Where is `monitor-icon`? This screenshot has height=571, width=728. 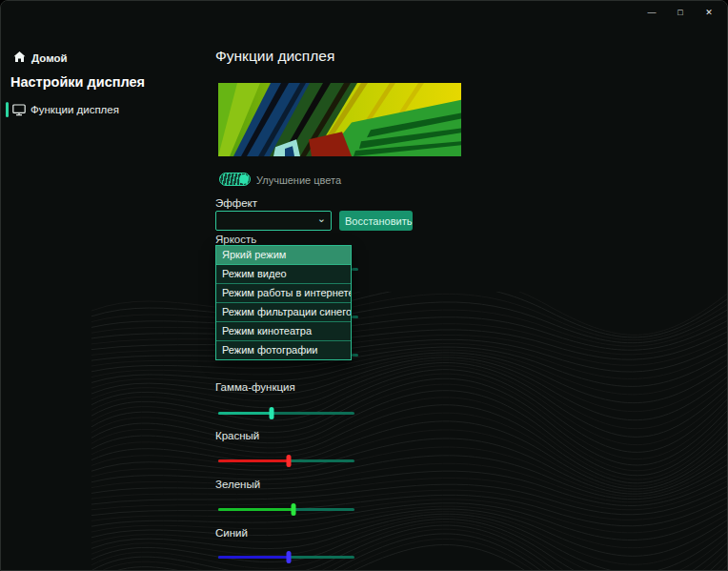
monitor-icon is located at coordinates (19, 112).